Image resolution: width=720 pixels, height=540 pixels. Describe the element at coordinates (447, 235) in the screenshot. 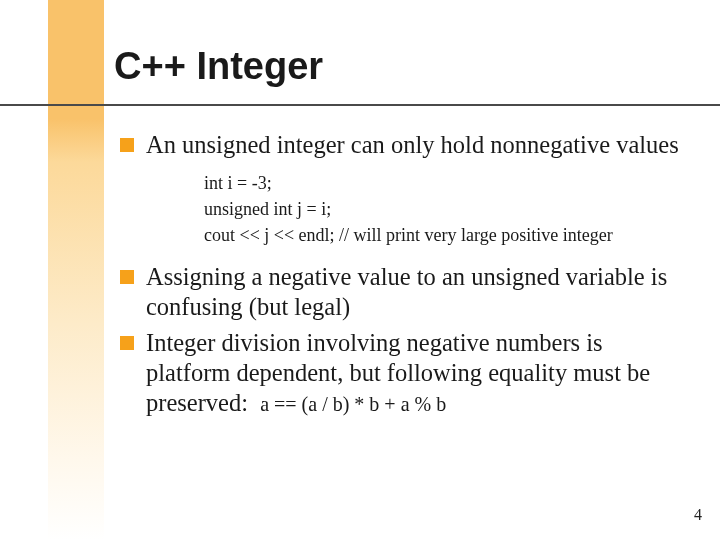

I see `code-line: cout << j << endl; // will print very la…` at that location.